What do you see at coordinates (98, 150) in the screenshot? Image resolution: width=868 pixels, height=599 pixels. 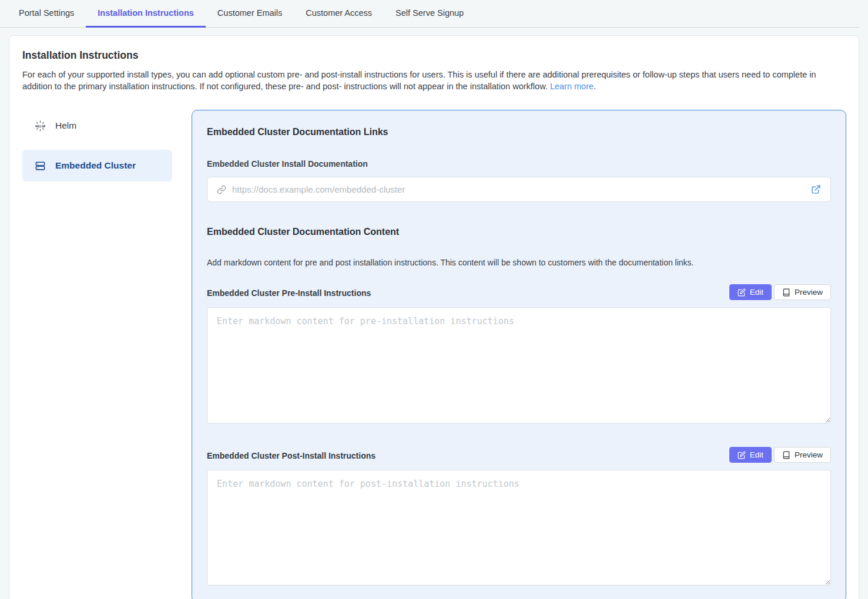 I see `install-type-nav: HELM Helm Embedded Cluster` at bounding box center [98, 150].